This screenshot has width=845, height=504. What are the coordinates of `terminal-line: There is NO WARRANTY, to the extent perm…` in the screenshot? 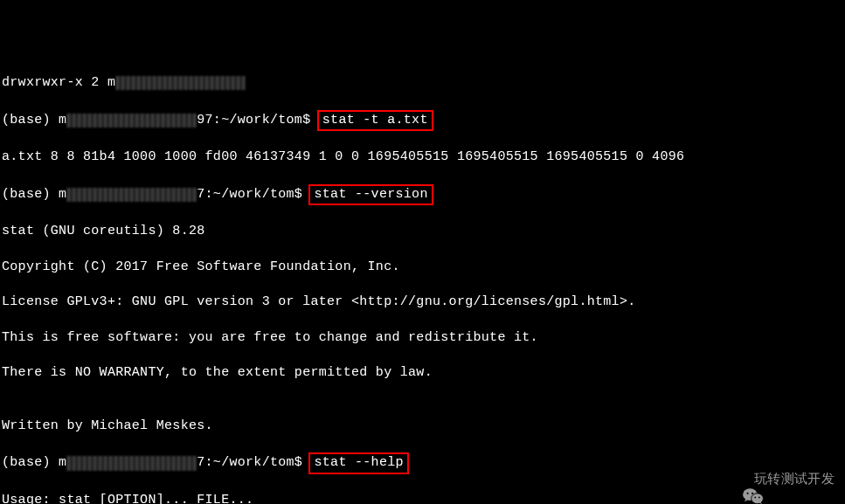 It's located at (423, 373).